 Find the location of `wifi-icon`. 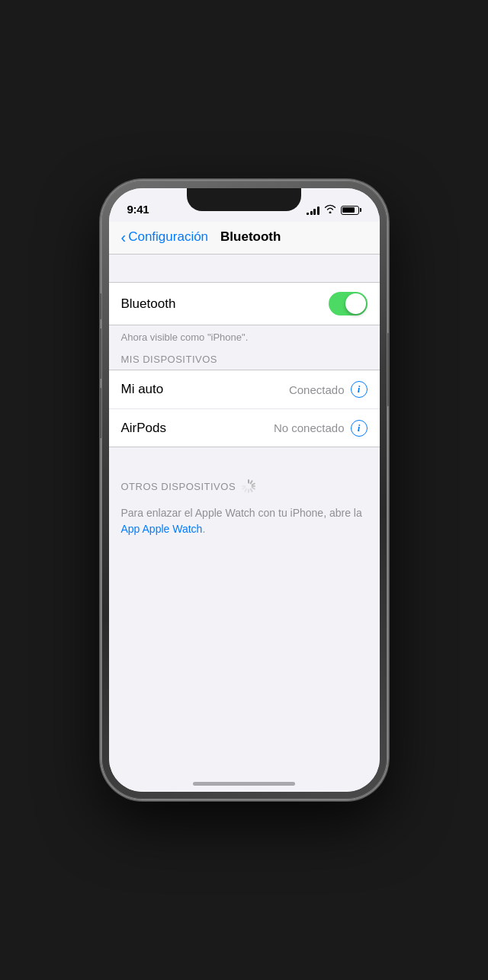

wifi-icon is located at coordinates (330, 210).